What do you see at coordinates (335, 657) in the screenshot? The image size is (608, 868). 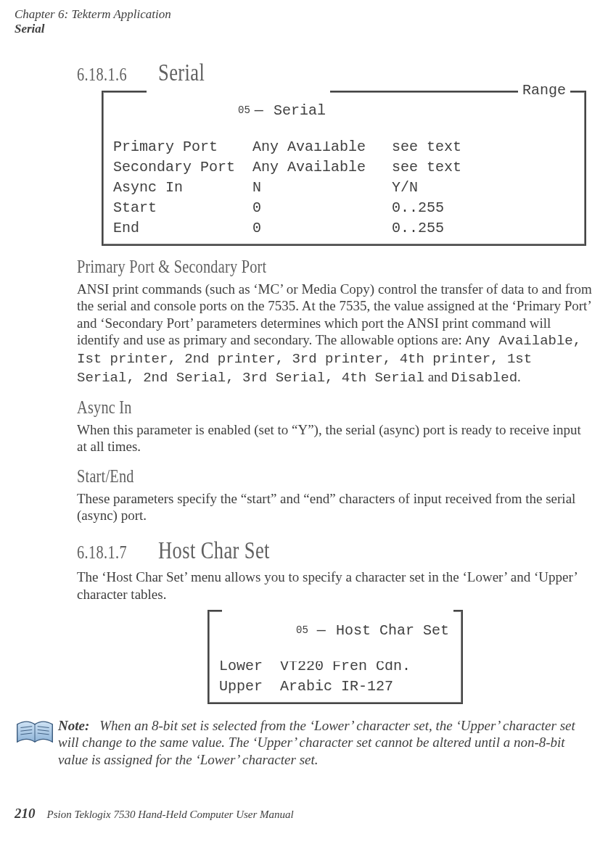 I see `host-char-box: 05 — Host Char Set Lower VT220 Fren Cdn.…` at bounding box center [335, 657].